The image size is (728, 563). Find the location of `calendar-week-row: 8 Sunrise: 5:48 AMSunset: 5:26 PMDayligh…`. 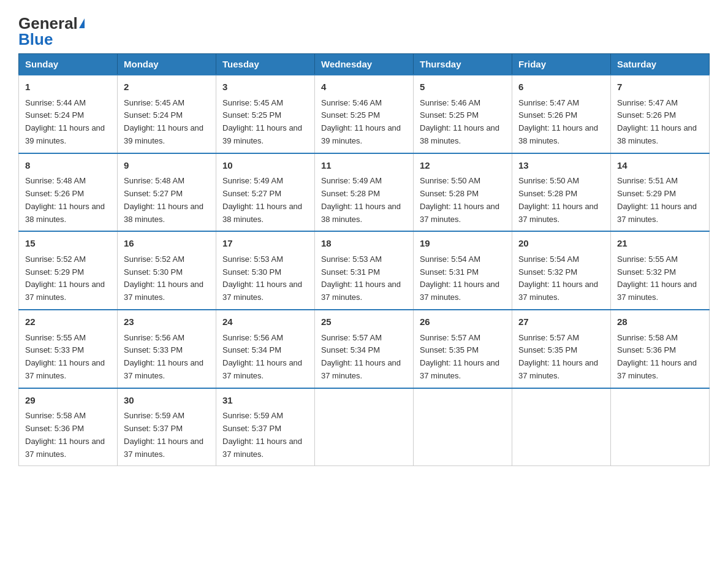

calendar-week-row: 8 Sunrise: 5:48 AMSunset: 5:26 PMDayligh… is located at coordinates (364, 193).